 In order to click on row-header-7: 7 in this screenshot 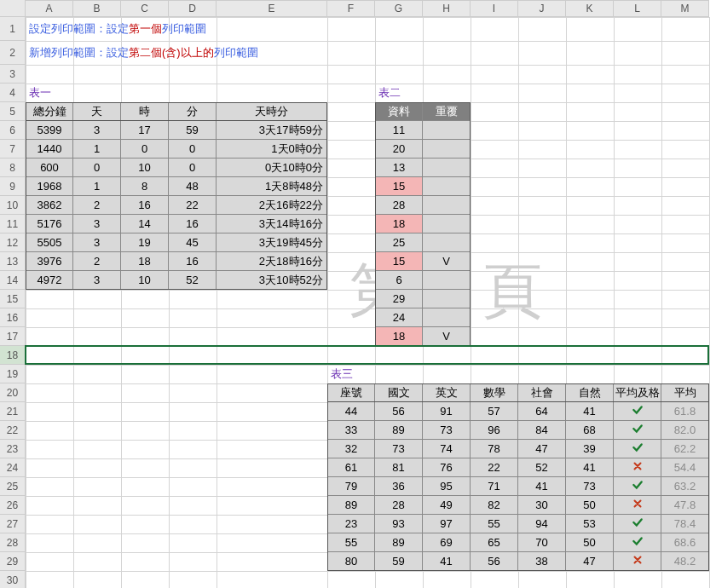, I will do `click(13, 149)`.